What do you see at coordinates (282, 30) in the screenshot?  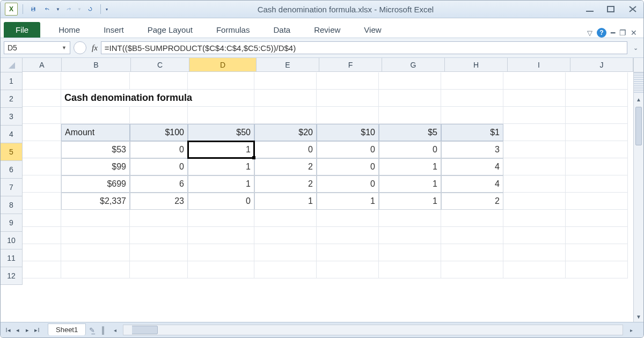 I see `tab-data: Data` at bounding box center [282, 30].